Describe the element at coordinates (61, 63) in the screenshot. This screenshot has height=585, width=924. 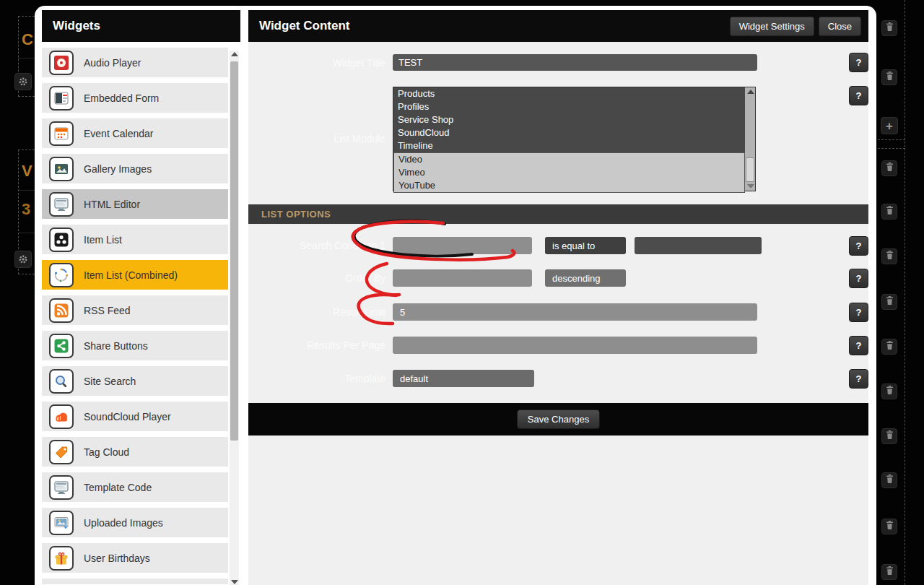
I see `audio-player-icon` at that location.